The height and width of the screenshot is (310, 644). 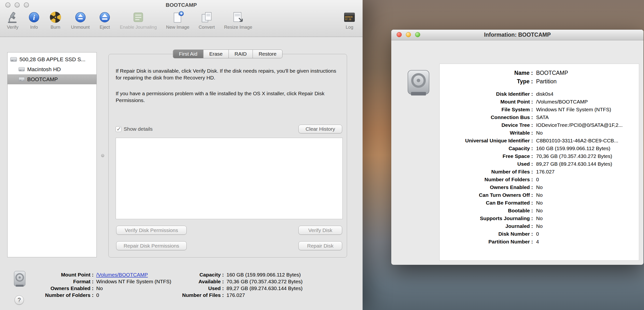 I want to click on info-row: Can Be Formatted : No, so click(x=539, y=203).